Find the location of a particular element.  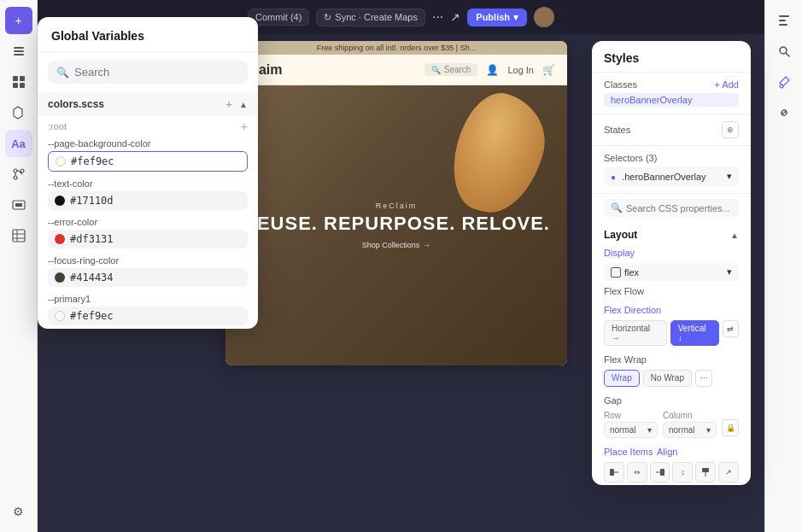

chevron-down-icon: ▾ is located at coordinates (516, 17).